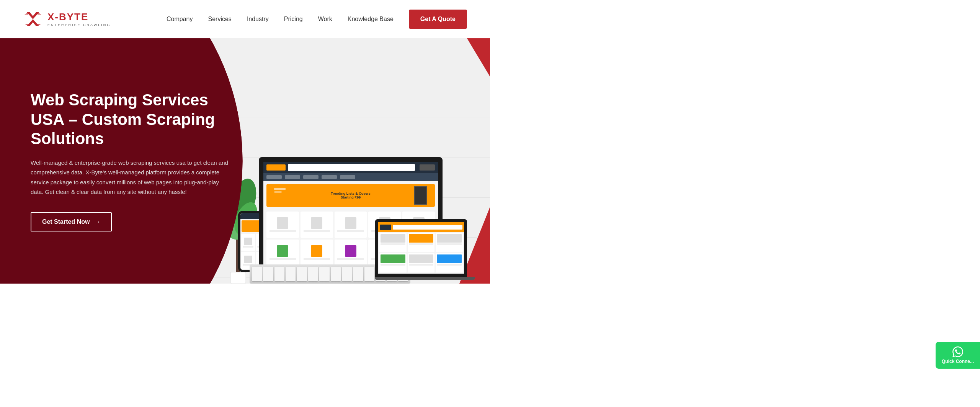 This screenshot has width=980, height=407. I want to click on nav-knowledge-base: Knowledge Base, so click(371, 19).